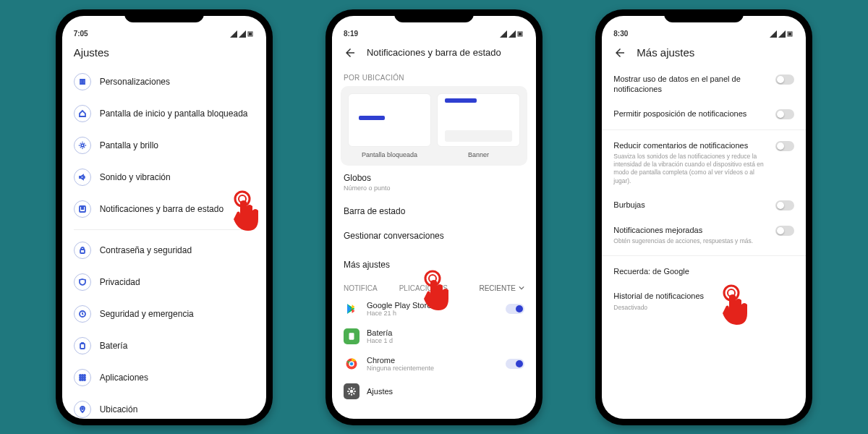 The image size is (868, 434). Describe the element at coordinates (82, 250) in the screenshot. I see `lock-icon` at that location.